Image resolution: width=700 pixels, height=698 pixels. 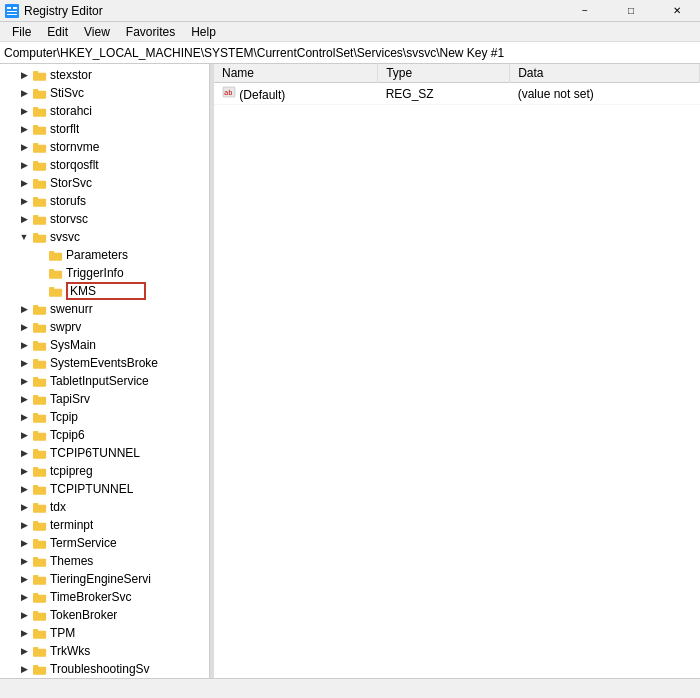 What do you see at coordinates (104, 597) in the screenshot?
I see `tree-item: ▶ TimeBrokerSvc` at bounding box center [104, 597].